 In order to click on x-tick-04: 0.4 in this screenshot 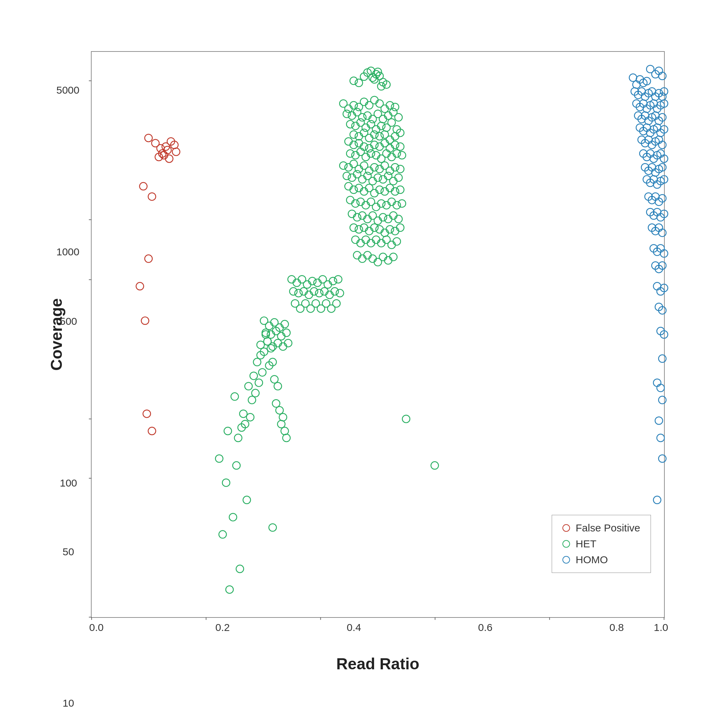, I will do `click(354, 627)`.